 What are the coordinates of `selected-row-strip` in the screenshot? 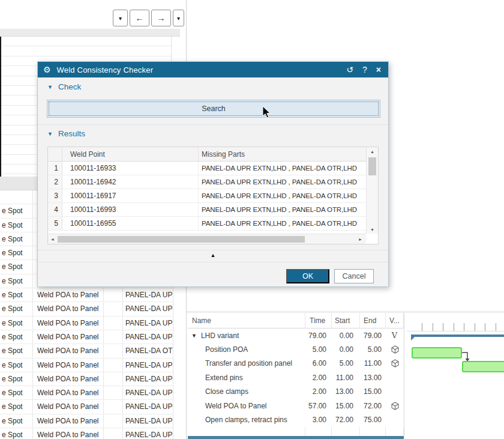 It's located at (296, 437).